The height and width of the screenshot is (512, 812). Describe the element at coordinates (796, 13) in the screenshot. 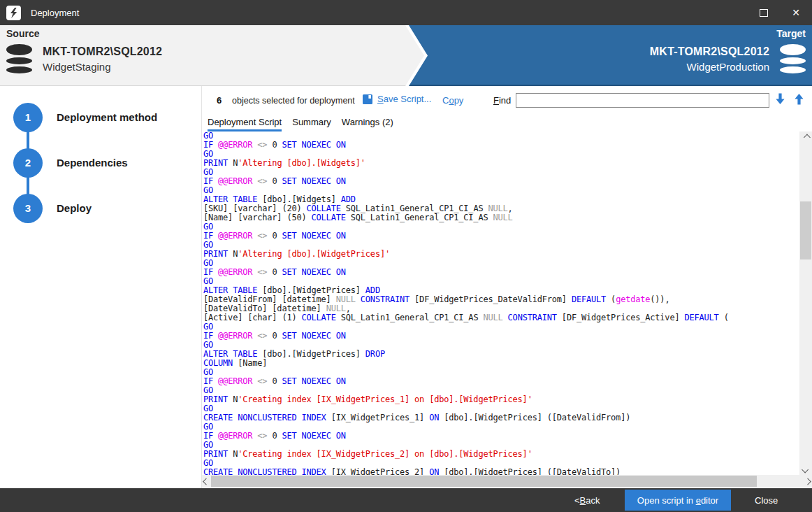

I see `window-close-button: ✕` at that location.